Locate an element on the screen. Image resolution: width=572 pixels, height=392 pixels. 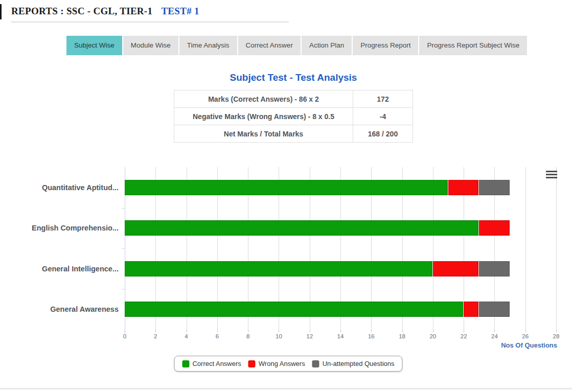
category-label: General Awareness is located at coordinates (59, 310).